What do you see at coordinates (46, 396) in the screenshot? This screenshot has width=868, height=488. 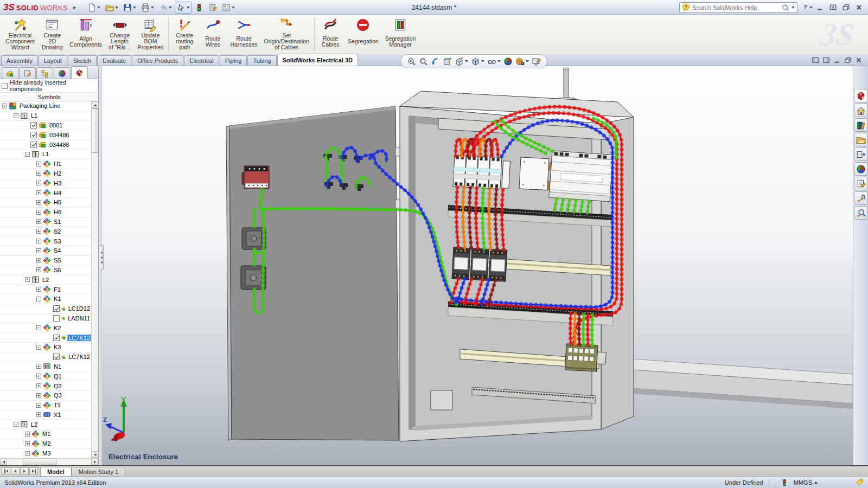 I see `tree-row: +Q3` at bounding box center [46, 396].